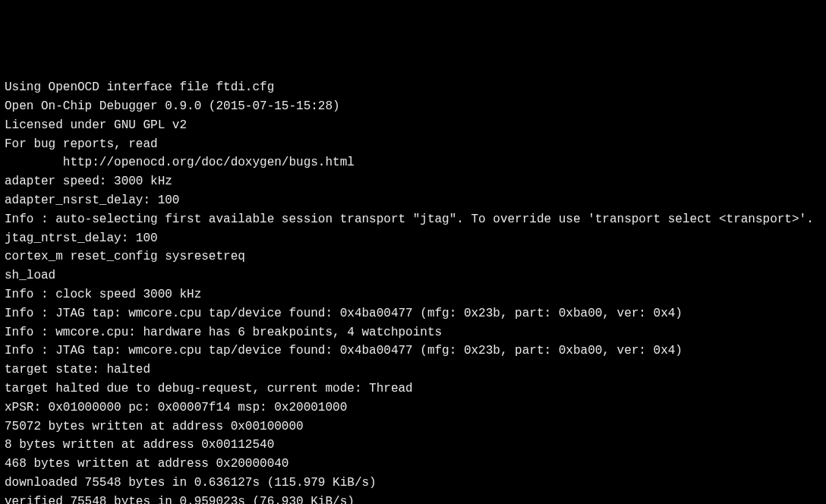  Describe the element at coordinates (413, 182) in the screenshot. I see `terminal-line: adapter speed: 3000 kHz` at that location.